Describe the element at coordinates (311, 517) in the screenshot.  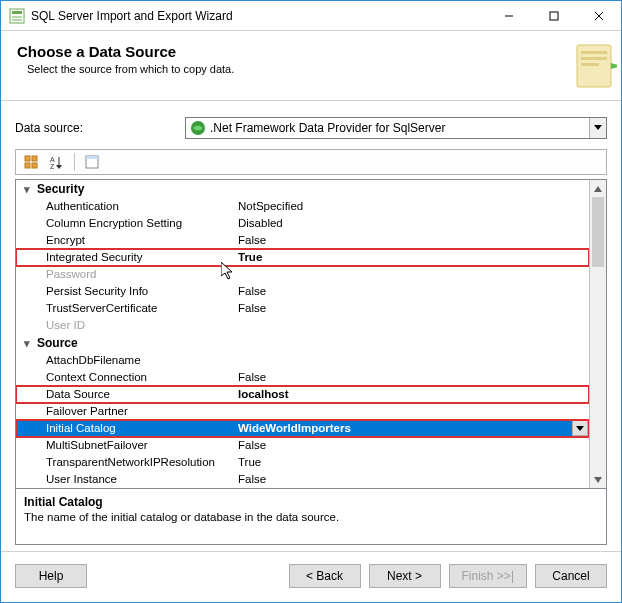
I see `property-description: Initial Catalog The name of the initial …` at that location.